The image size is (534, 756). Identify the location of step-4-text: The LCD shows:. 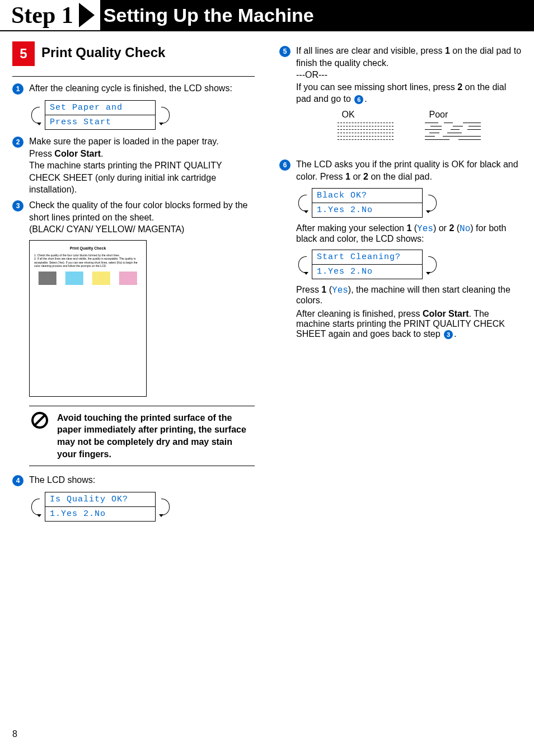
(142, 480).